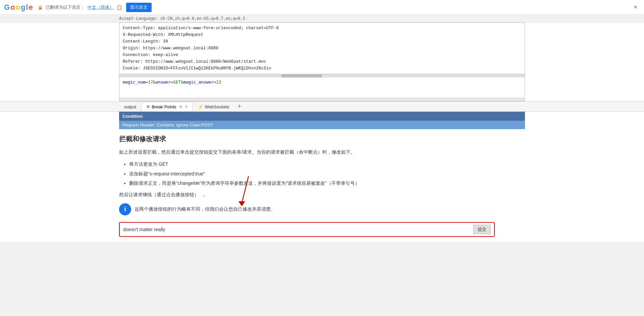 The image size is (644, 316). I want to click on url-hint: Accept-Language: zh-CN,zh;q=0.9,en-US;q=…, so click(322, 19).